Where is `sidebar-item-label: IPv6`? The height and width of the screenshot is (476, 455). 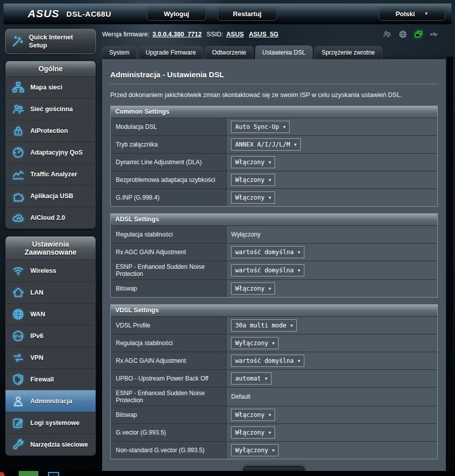
sidebar-item-label: IPv6 is located at coordinates (37, 337).